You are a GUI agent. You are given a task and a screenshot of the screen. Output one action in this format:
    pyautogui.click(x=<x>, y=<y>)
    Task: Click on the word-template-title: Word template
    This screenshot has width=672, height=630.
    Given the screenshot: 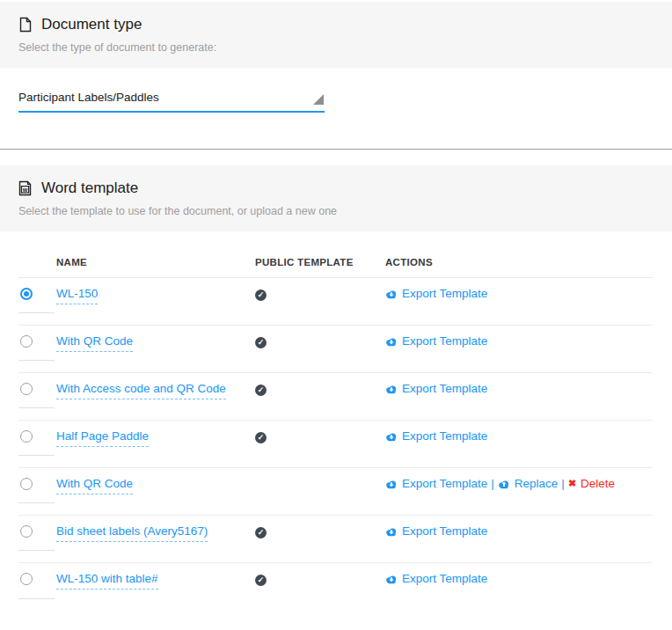 What is the action you would take?
    pyautogui.click(x=90, y=188)
    